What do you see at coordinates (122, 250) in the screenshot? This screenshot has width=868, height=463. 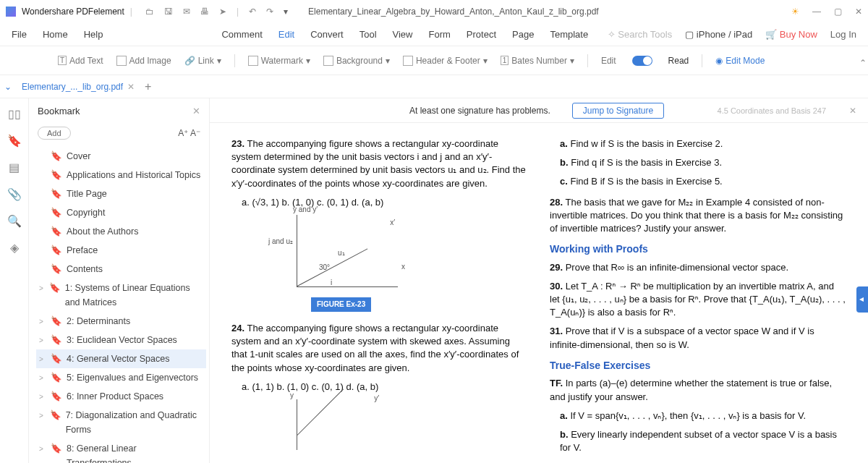 I see `bookmark-item: 🔖Preface` at bounding box center [122, 250].